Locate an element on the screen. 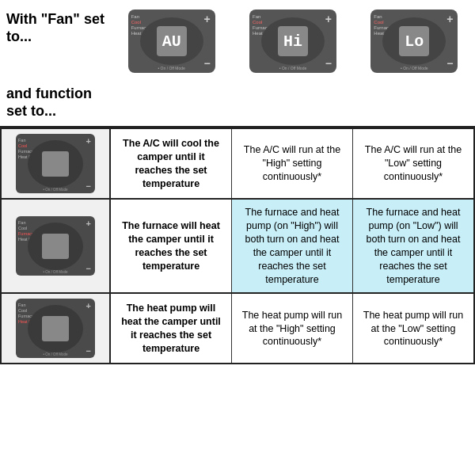 This screenshot has width=475, height=476. thermo-onoff-lo: • On / Off Mode is located at coordinates (414, 68).